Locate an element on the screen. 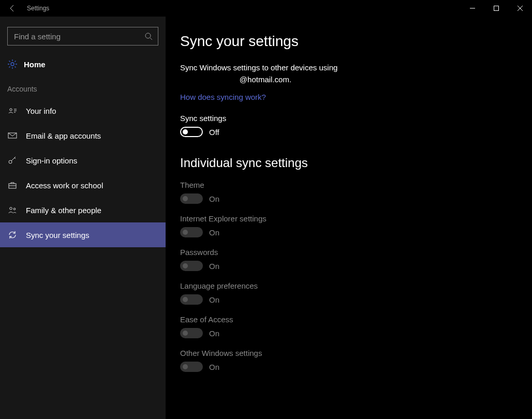 The image size is (532, 419). sync-description: Sync Windows settings to other devices u… is located at coordinates (265, 73).